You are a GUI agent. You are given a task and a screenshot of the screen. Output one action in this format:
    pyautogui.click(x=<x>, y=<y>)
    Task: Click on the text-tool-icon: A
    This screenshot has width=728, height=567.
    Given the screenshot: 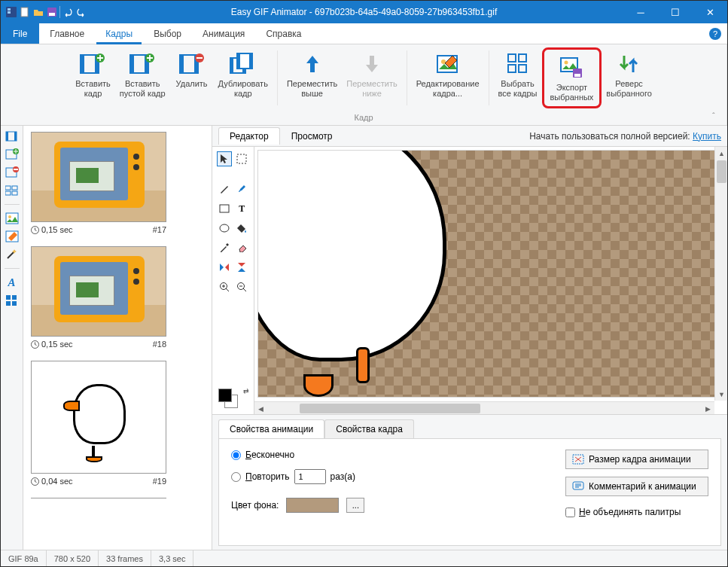 What is the action you would take?
    pyautogui.click(x=11, y=283)
    